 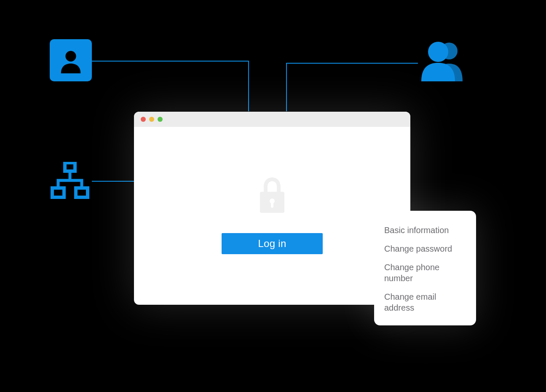 I want to click on lock-icon, so click(x=272, y=197).